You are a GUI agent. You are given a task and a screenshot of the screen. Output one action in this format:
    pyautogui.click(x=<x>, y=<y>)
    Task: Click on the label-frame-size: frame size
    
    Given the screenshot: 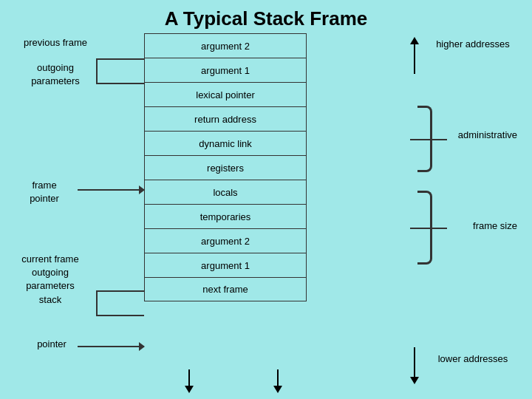 What is the action you would take?
    pyautogui.click(x=495, y=226)
    